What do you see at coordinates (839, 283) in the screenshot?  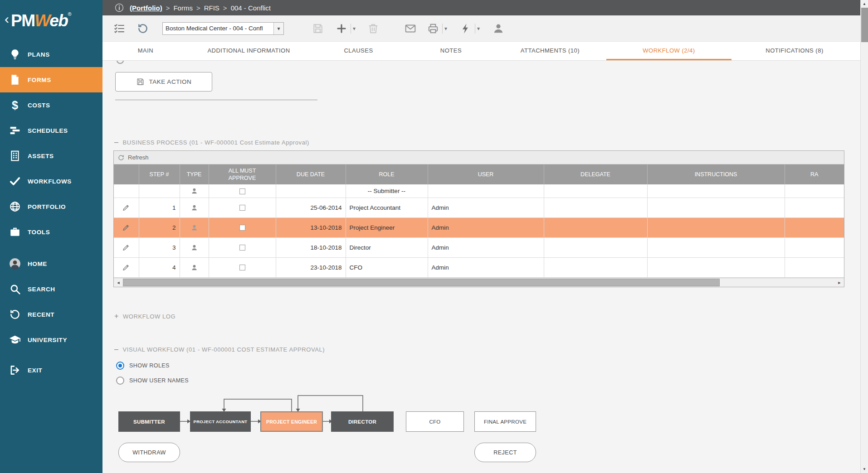 I see `scroll-right-button: ►` at bounding box center [839, 283].